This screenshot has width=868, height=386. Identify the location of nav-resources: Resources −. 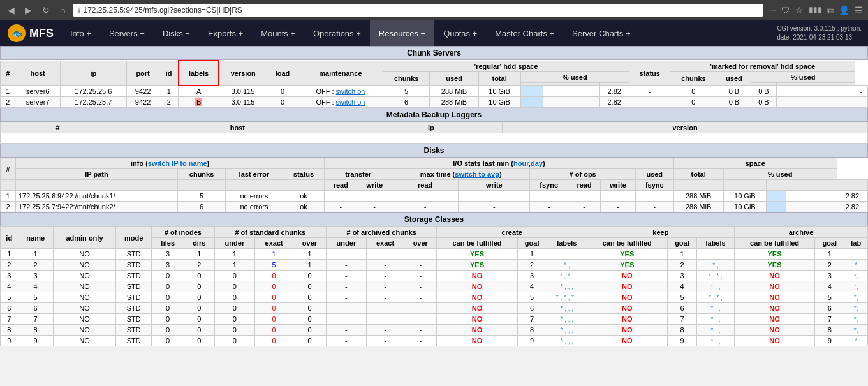
(402, 33).